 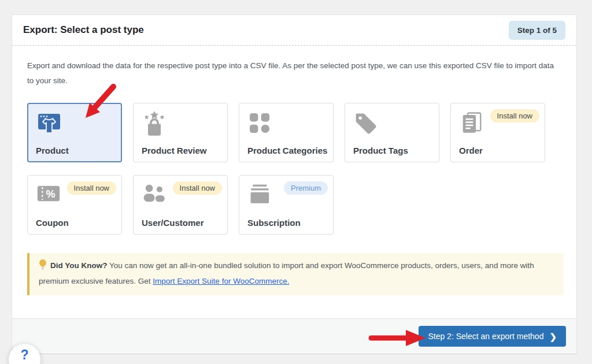 I want to click on order-icon, so click(x=472, y=131).